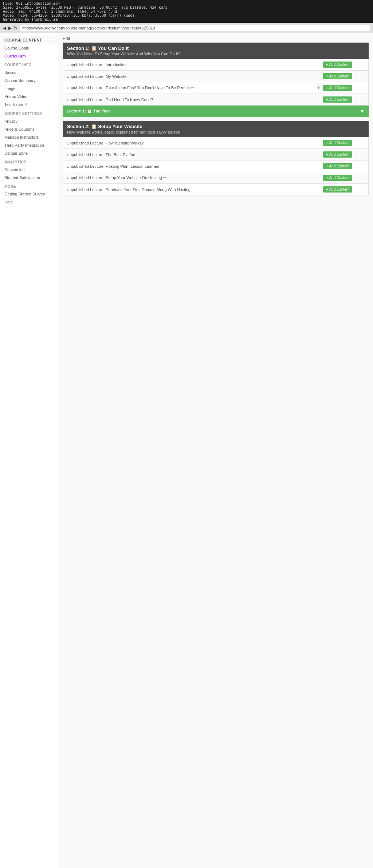  Describe the element at coordinates (216, 155) in the screenshot. I see `lecture-row-7: Unpublished Lecture: The Best Platform +…` at that location.